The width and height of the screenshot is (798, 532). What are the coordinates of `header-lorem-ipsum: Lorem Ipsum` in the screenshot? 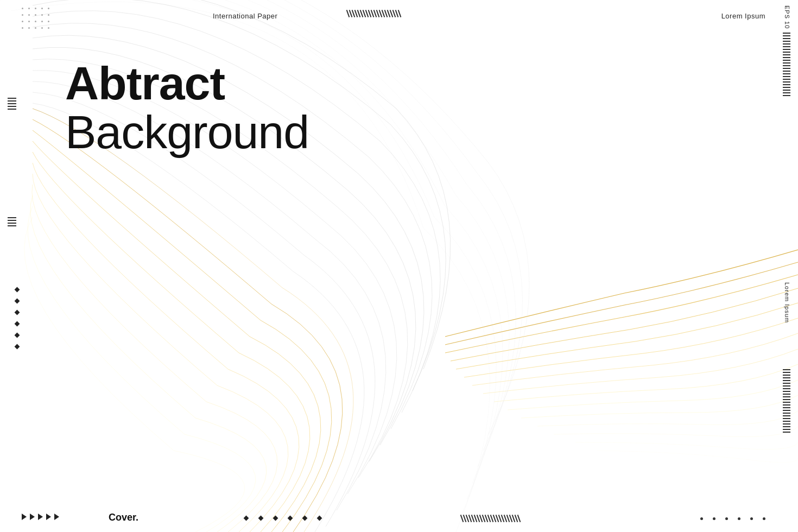 It's located at (744, 16).